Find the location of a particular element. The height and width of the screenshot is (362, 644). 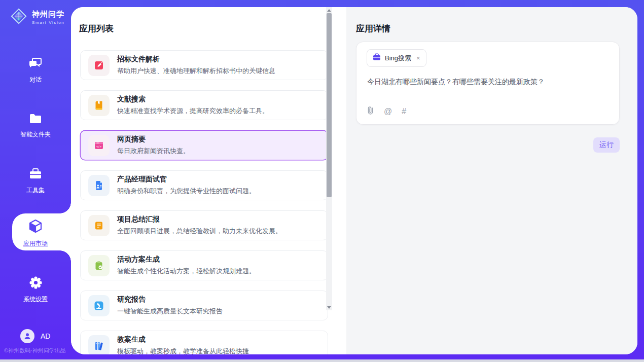

app-description: 明确身份和职责，为您提供专业性的面试问题。 is located at coordinates (187, 191).